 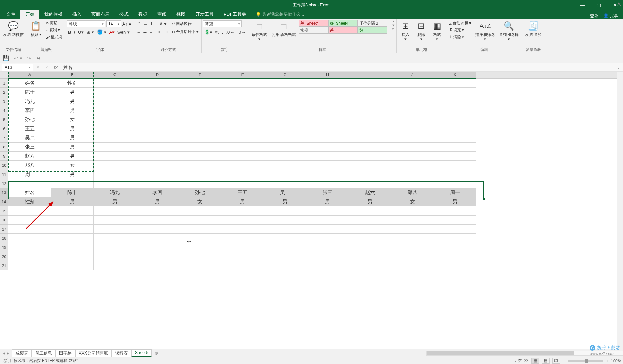 I want to click on sheet-tab: XXX公司销售额, so click(x=93, y=353).